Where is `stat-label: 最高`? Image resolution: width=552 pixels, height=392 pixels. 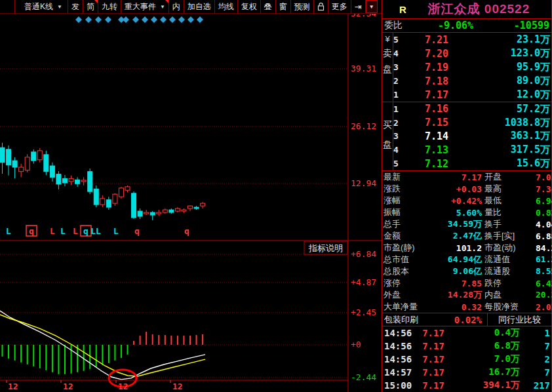 stat-label: 最高 is located at coordinates (509, 189).